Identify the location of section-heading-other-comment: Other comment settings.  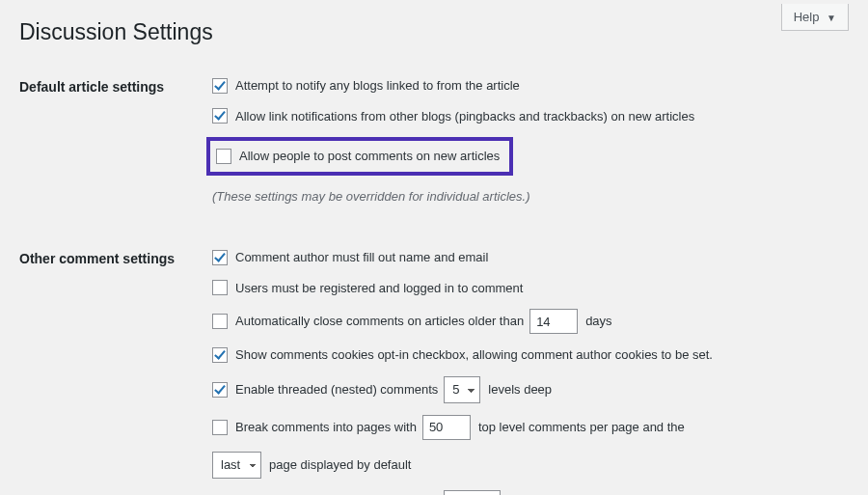
(116, 366).